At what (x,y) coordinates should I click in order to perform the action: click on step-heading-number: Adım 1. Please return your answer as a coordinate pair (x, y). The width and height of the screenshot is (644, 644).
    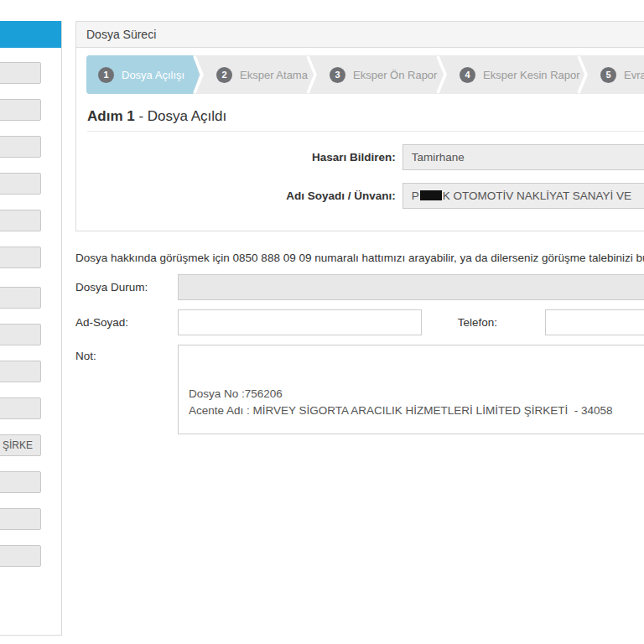
    Looking at the image, I should click on (111, 116).